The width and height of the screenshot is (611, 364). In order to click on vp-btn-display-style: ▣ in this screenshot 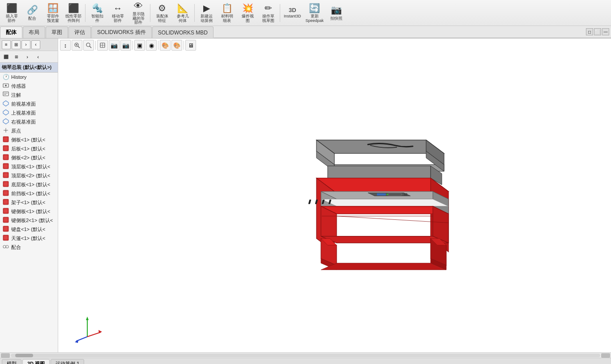, I will do `click(140, 45)`.